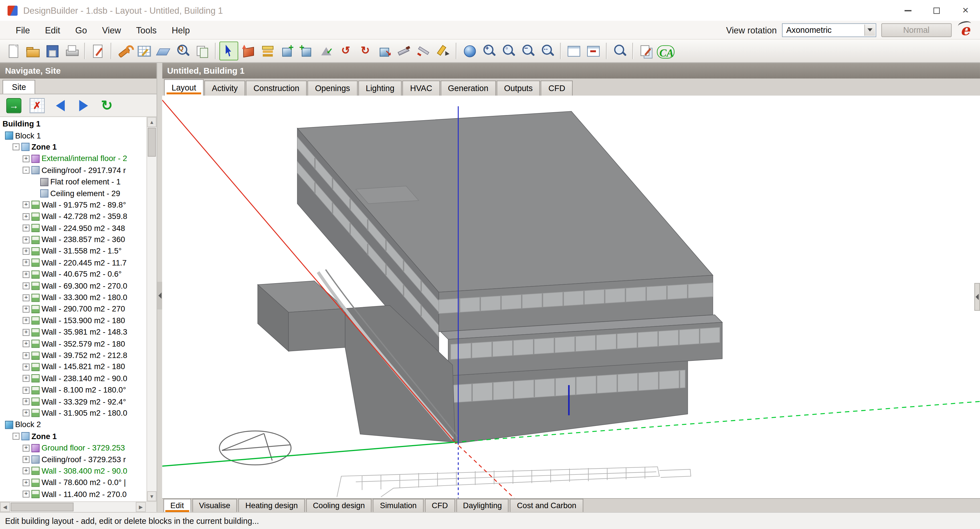  I want to click on toolbar-fit-view: ↔, so click(547, 51).